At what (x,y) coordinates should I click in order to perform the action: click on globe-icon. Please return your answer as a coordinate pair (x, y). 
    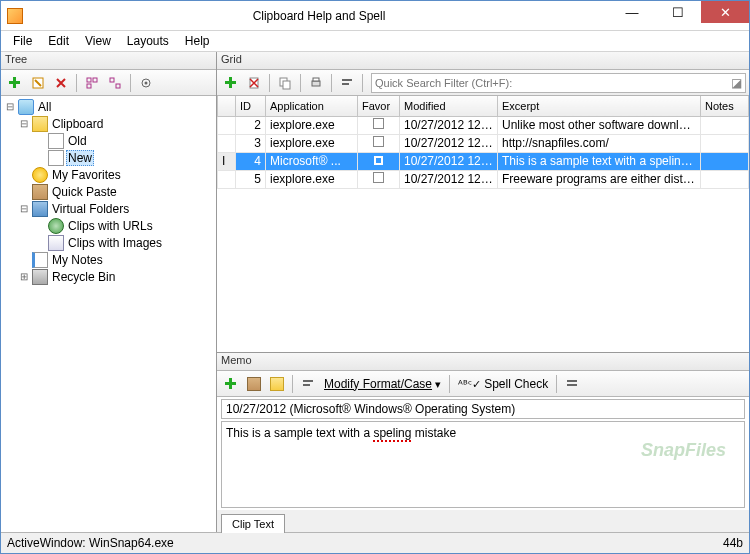
    Looking at the image, I should click on (56, 226).